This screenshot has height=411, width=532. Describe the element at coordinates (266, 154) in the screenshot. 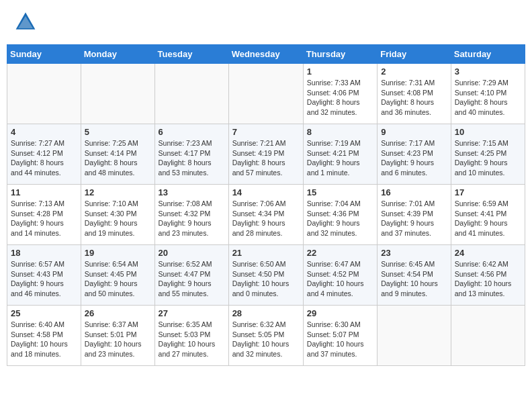

I see `week-row-2: 4Sunrise: 7:27 AM Sunset: 4:12 PM Daylig…` at that location.